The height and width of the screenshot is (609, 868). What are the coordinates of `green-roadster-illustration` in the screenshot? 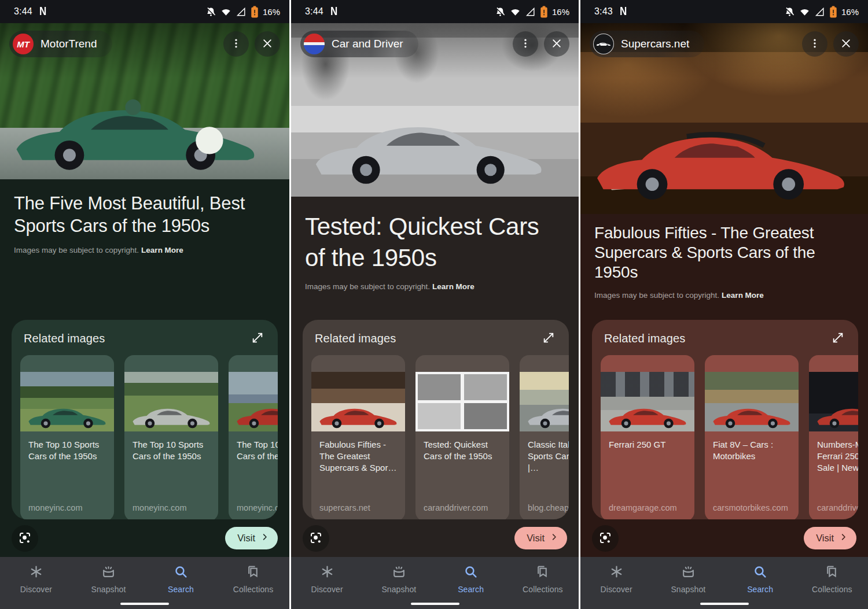 It's located at (136, 134).